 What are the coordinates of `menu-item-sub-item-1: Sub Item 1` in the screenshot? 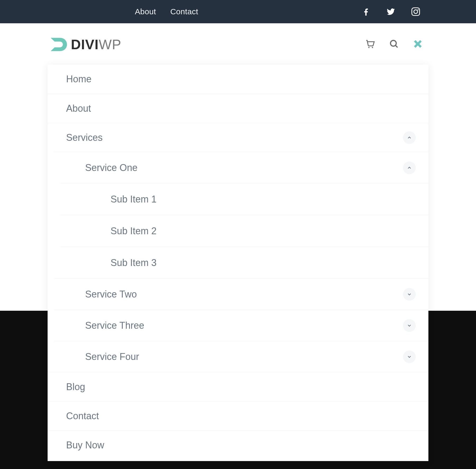 It's located at (244, 199).